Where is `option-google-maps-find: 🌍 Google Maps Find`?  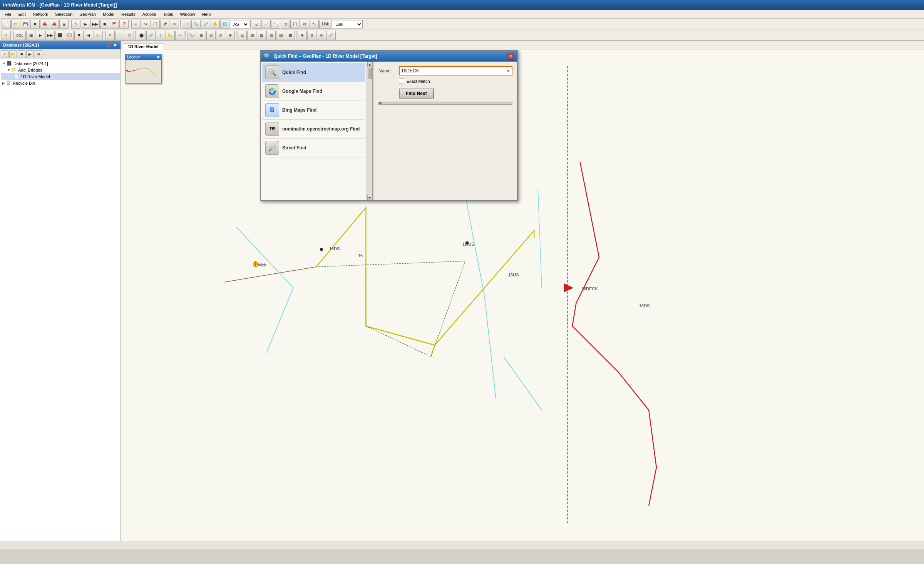 option-google-maps-find: 🌍 Google Maps Find is located at coordinates (313, 92).